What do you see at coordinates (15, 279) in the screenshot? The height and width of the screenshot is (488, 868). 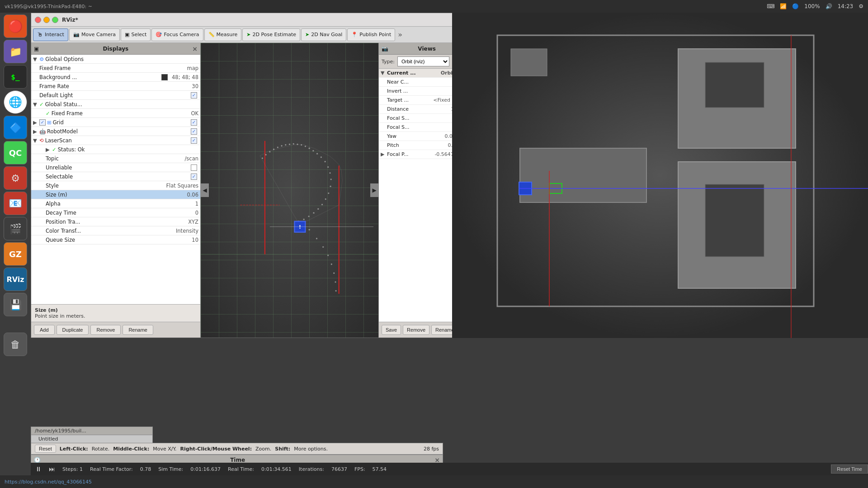 I see `rviz-app-icon: RViz` at bounding box center [15, 279].